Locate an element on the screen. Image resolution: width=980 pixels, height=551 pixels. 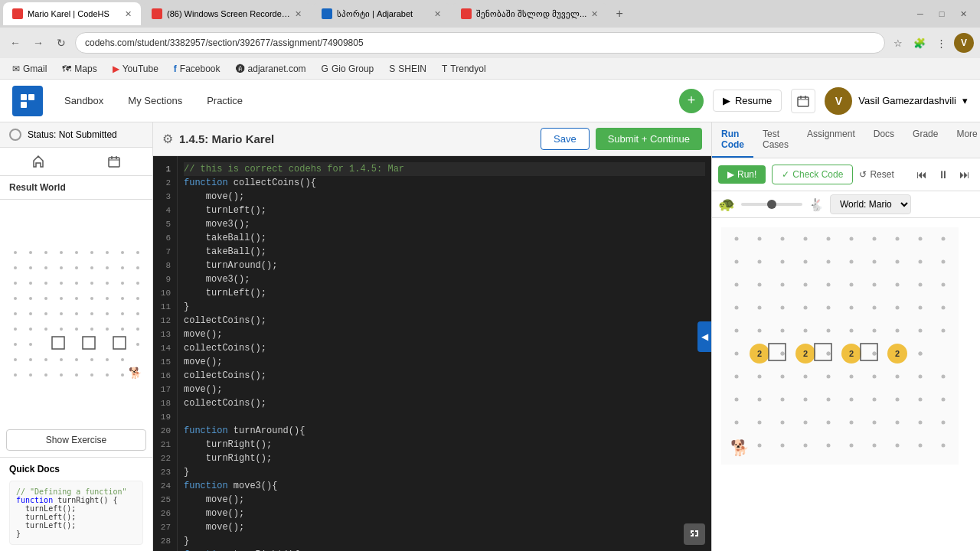
save-button: Save is located at coordinates (565, 139).